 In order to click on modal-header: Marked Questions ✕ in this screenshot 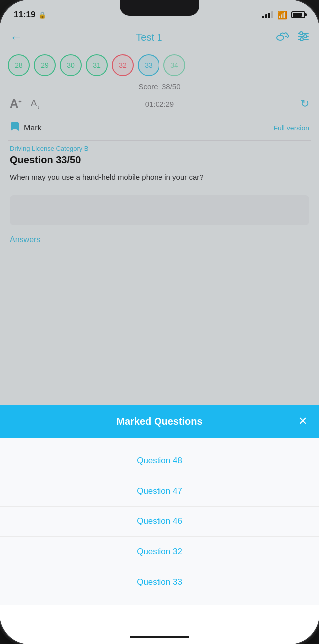, I will do `click(160, 421)`.